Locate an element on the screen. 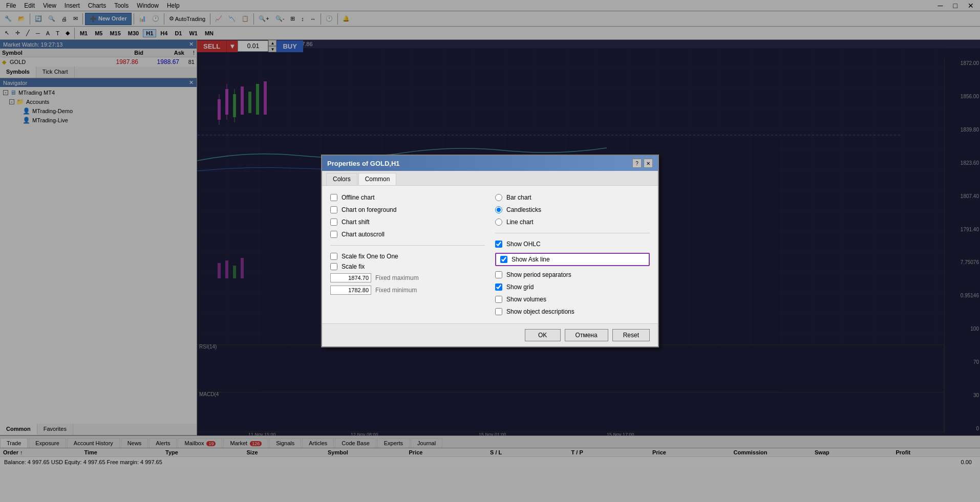 The height and width of the screenshot is (502, 980). show-ohlc-checkbox is located at coordinates (499, 244).